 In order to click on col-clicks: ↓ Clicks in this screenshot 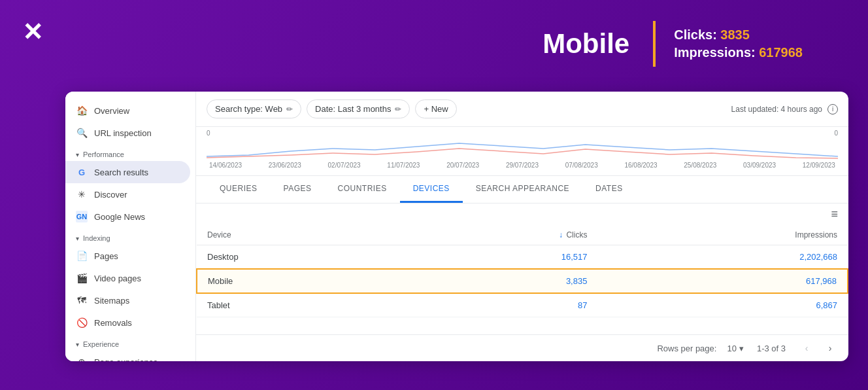, I will do `click(500, 236)`.